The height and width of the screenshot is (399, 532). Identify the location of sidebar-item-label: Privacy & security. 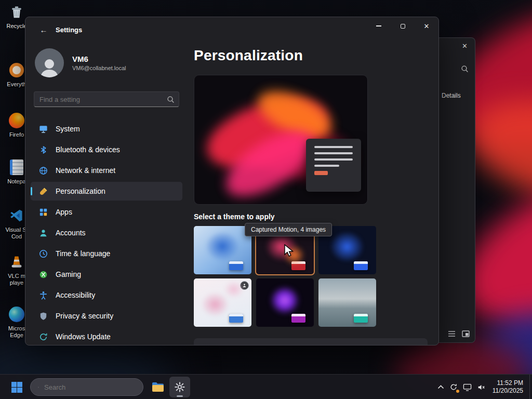
(84, 316).